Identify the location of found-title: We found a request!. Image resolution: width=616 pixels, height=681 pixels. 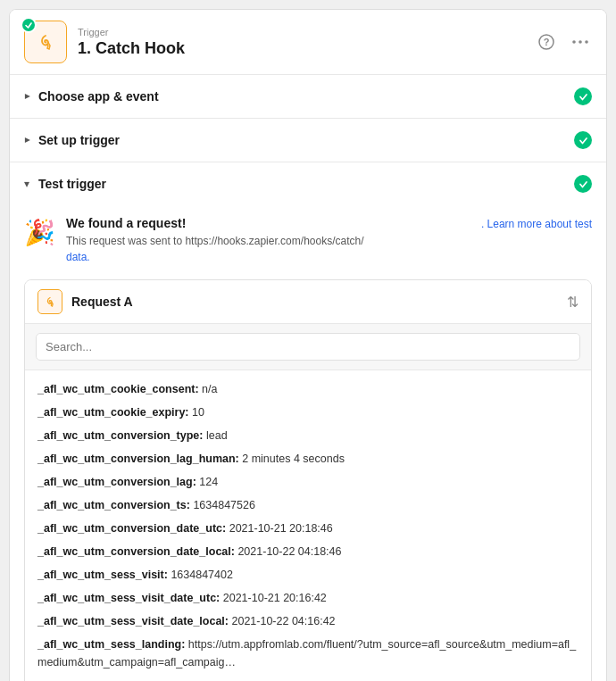
(268, 223).